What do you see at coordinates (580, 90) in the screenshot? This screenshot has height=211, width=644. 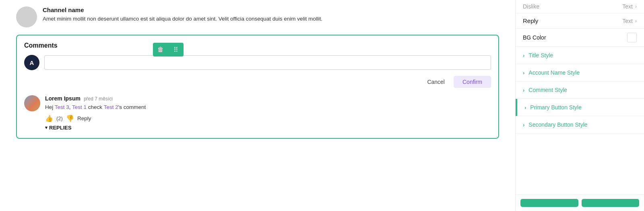 I see `sidebar-comment-style: › Comment Style` at bounding box center [580, 90].